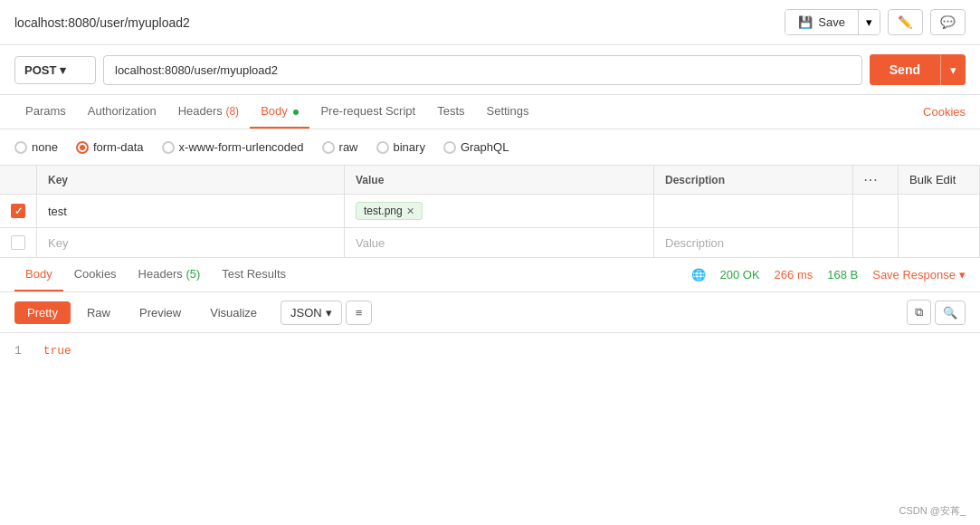 The width and height of the screenshot is (980, 525). What do you see at coordinates (201, 110) in the screenshot?
I see `tab-headers-label: Headers` at bounding box center [201, 110].